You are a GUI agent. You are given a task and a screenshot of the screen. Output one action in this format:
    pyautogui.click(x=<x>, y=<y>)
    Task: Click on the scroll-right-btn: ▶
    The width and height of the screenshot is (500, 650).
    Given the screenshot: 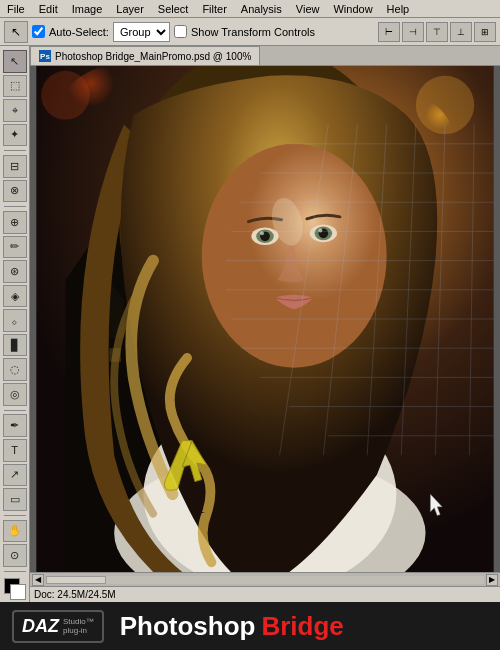 What is the action you would take?
    pyautogui.click(x=492, y=580)
    